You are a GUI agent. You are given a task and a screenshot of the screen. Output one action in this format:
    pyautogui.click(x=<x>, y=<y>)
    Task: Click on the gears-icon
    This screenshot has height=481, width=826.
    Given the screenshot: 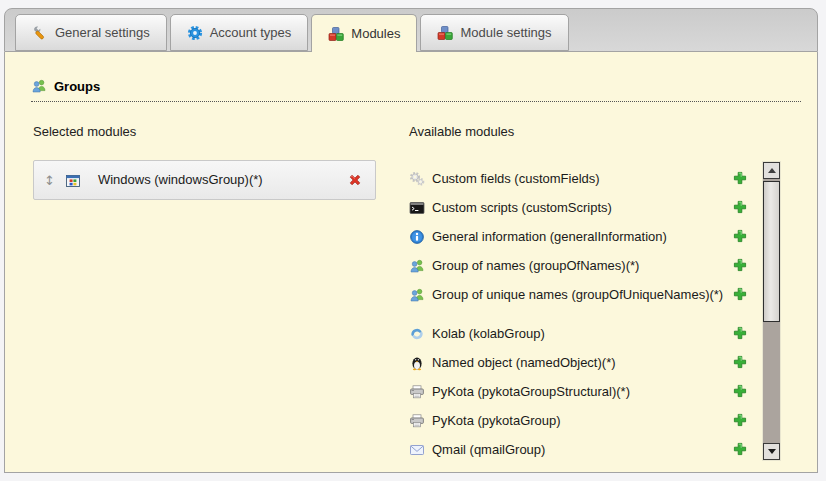 What is the action you would take?
    pyautogui.click(x=417, y=179)
    